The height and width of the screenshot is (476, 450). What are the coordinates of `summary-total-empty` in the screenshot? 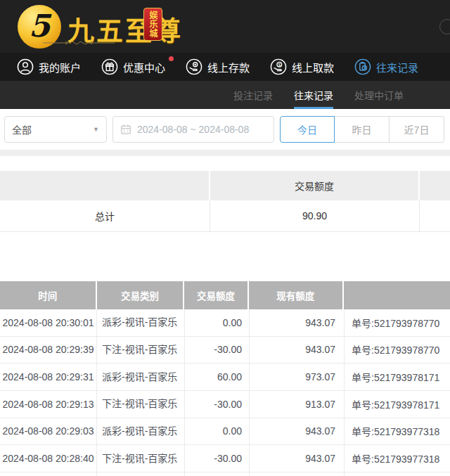 It's located at (435, 216).